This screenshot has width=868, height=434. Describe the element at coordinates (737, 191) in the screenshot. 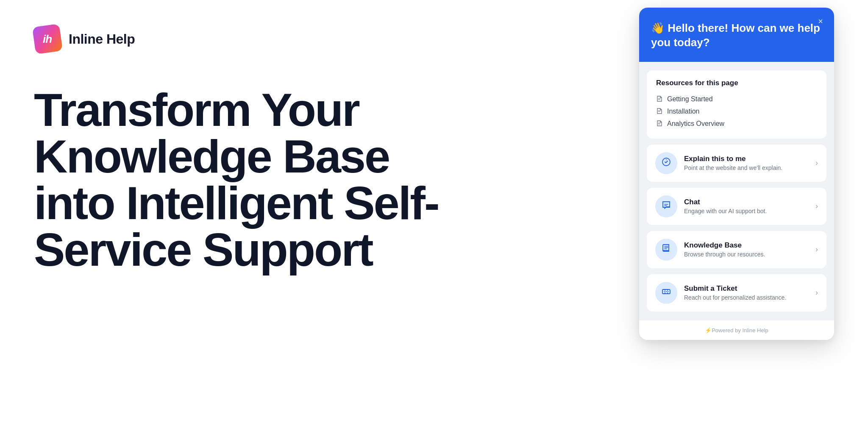

I see `widget-body: Resources for this page Getting Started` at that location.